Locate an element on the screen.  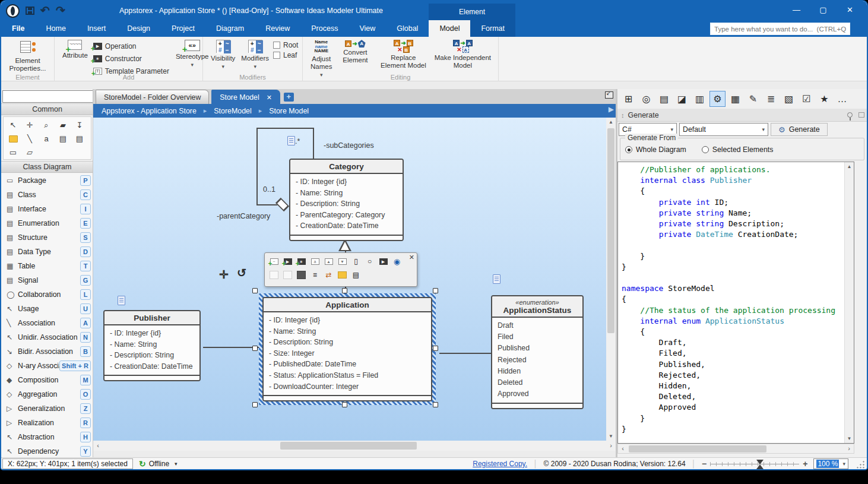
uml-attribute: Draft is located at coordinates (537, 325).